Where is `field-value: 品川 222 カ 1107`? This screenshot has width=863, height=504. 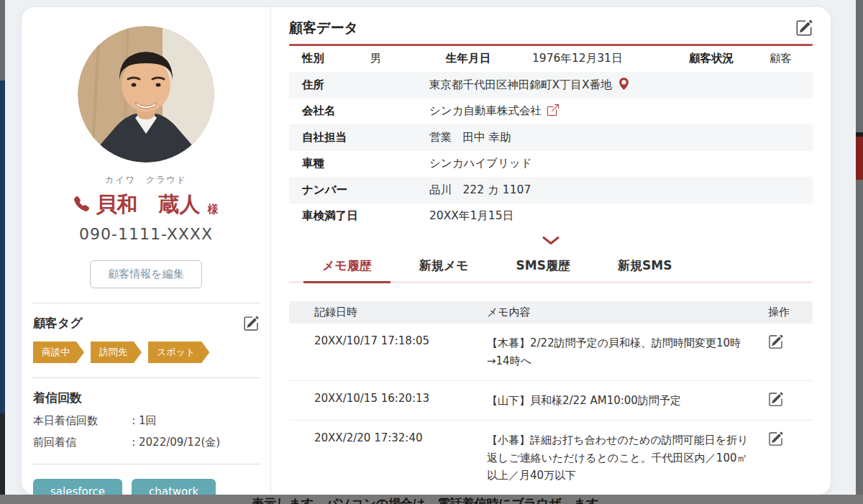
field-value: 品川 222 カ 1107 is located at coordinates (480, 190).